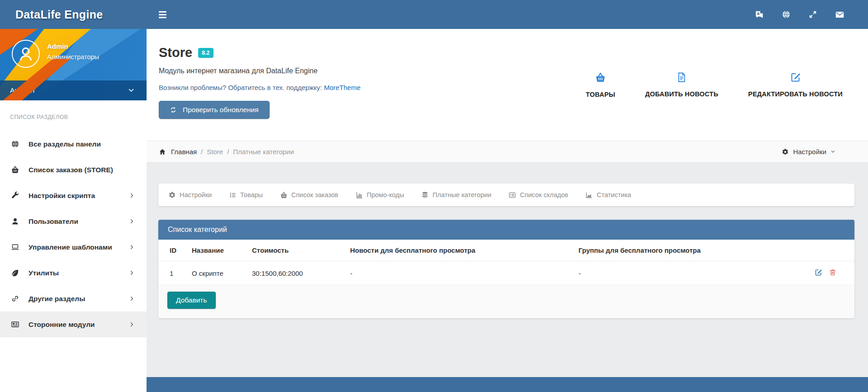 The image size is (868, 392). What do you see at coordinates (172, 195) in the screenshot?
I see `gear-icon` at bounding box center [172, 195].